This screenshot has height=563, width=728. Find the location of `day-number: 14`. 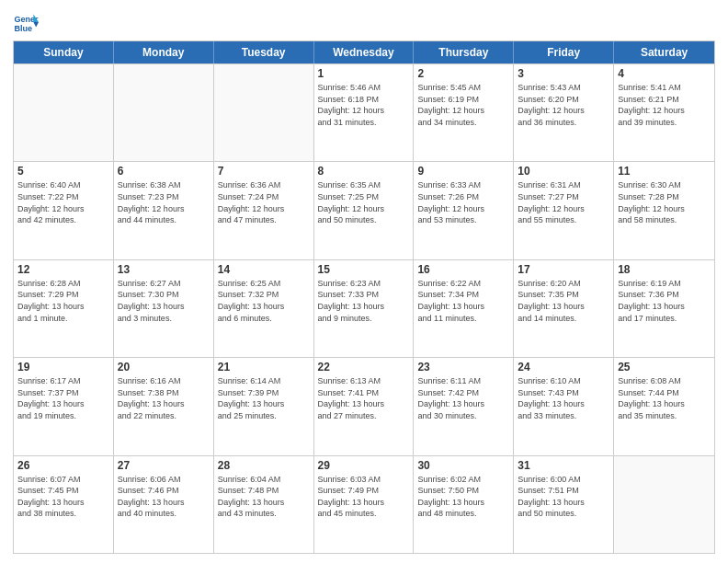

day-number: 14 is located at coordinates (264, 270).